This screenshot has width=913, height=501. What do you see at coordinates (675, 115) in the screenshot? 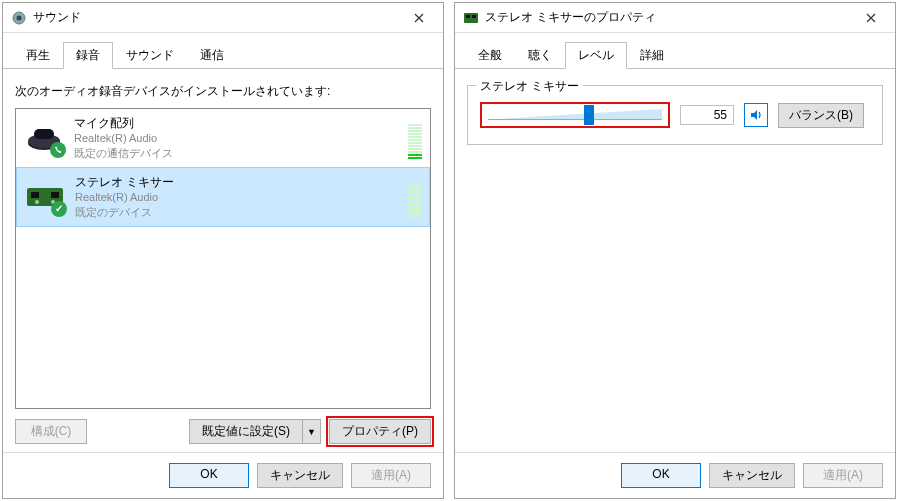
I see `stereo-mixer-groupbox: ステレオ ミキサー 55 バランス(B)` at bounding box center [675, 115].